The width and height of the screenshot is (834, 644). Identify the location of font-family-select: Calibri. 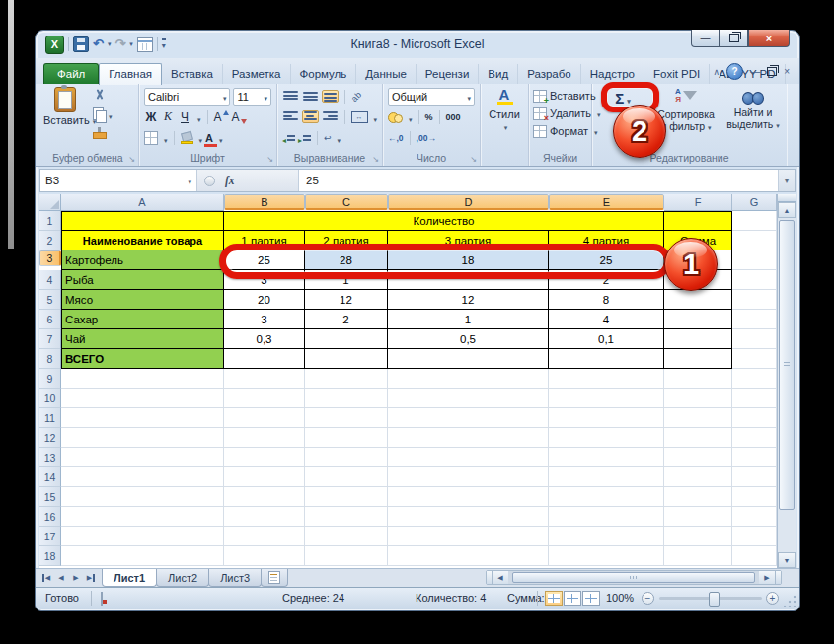
(188, 97).